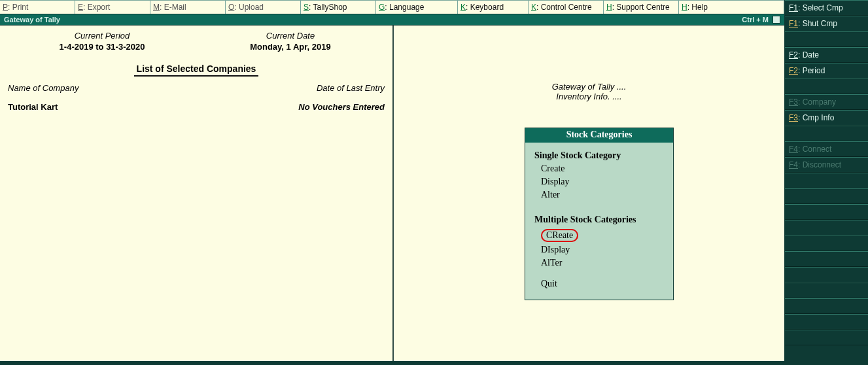  What do you see at coordinates (392, 20) in the screenshot?
I see `title-bar: Gateway of Tally Ctrl + M` at bounding box center [392, 20].